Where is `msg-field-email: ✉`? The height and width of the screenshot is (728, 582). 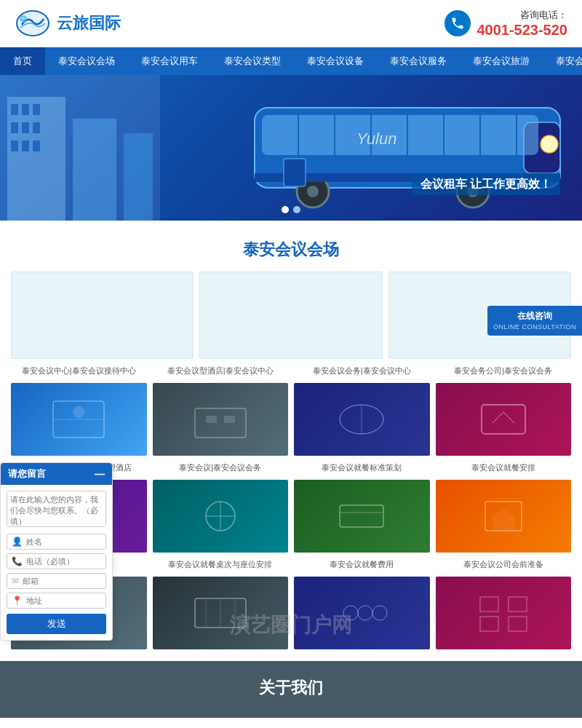
msg-field-email: ✉ is located at coordinates (57, 581).